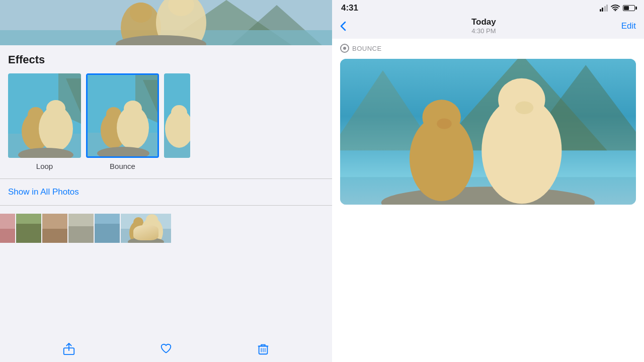 Image resolution: width=644 pixels, height=362 pixels. I want to click on bottom-toolbar, so click(166, 349).